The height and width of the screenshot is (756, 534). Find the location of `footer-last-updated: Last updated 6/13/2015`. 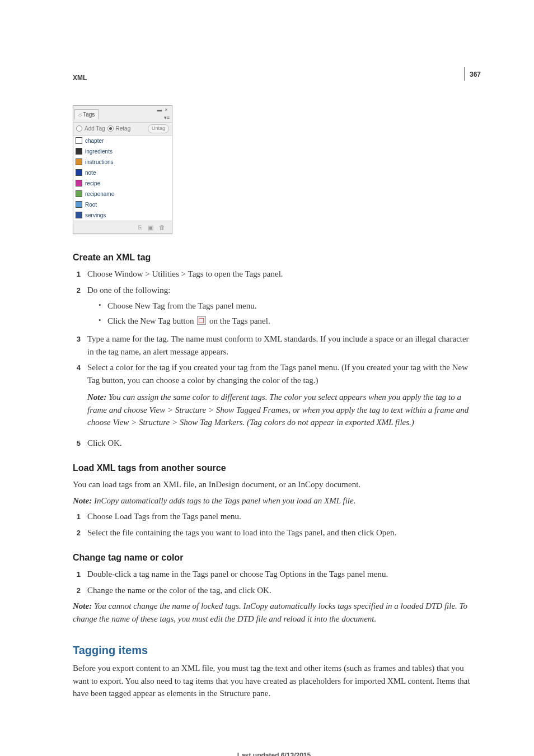

footer-last-updated: Last updated 6/13/2015 is located at coordinates (274, 754).